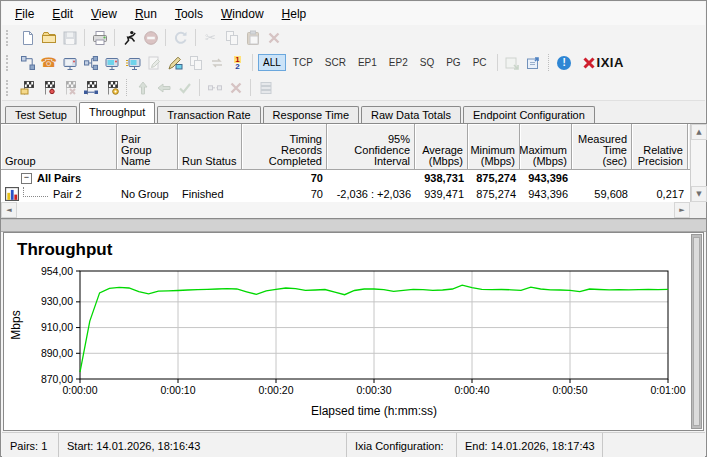  What do you see at coordinates (70, 63) in the screenshot?
I see `add-video-pair-icon` at bounding box center [70, 63].